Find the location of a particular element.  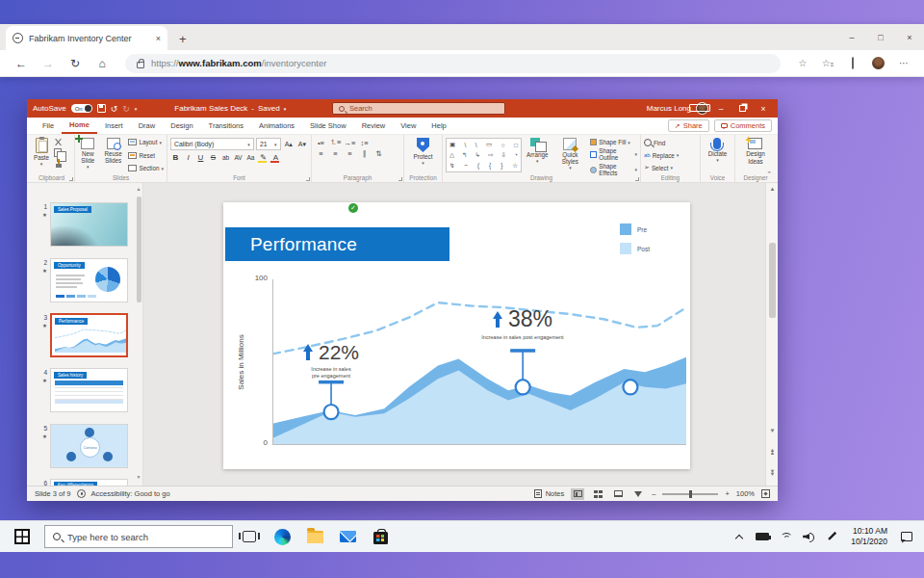

collections-icon is located at coordinates (853, 64).